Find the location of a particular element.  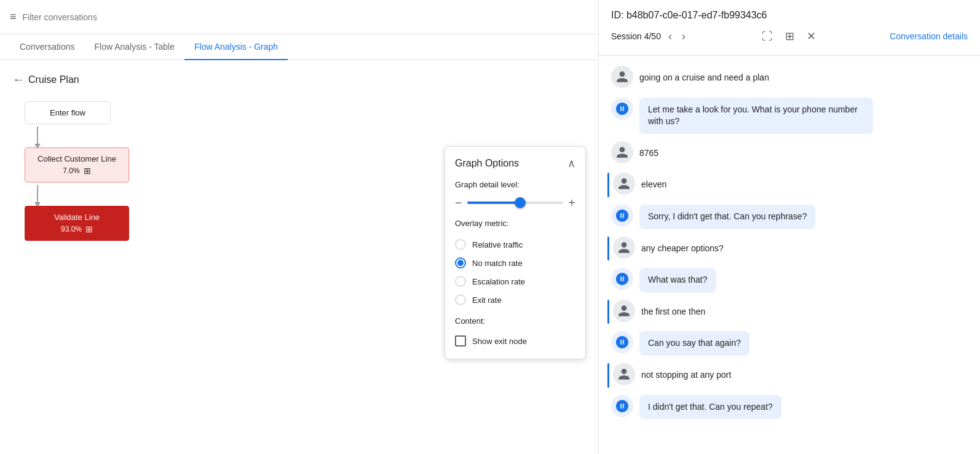

back-link: ← Cruise Plan is located at coordinates (299, 80).